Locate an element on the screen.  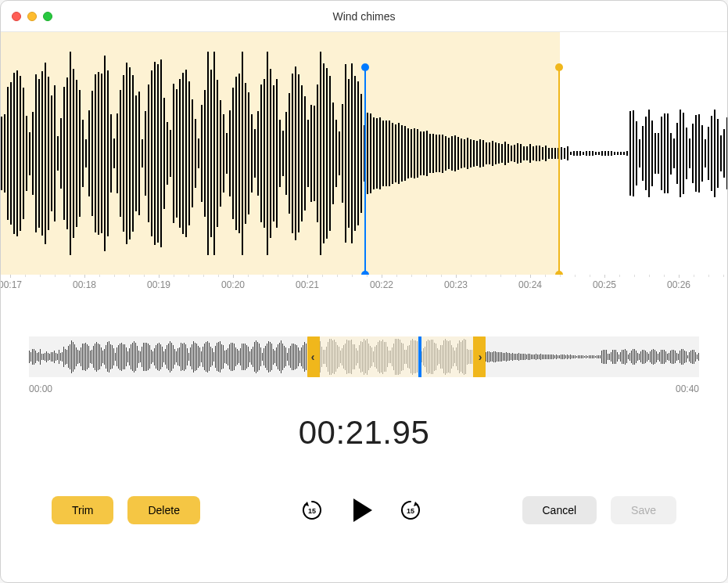
time-tick: 00:22 is located at coordinates (382, 285).